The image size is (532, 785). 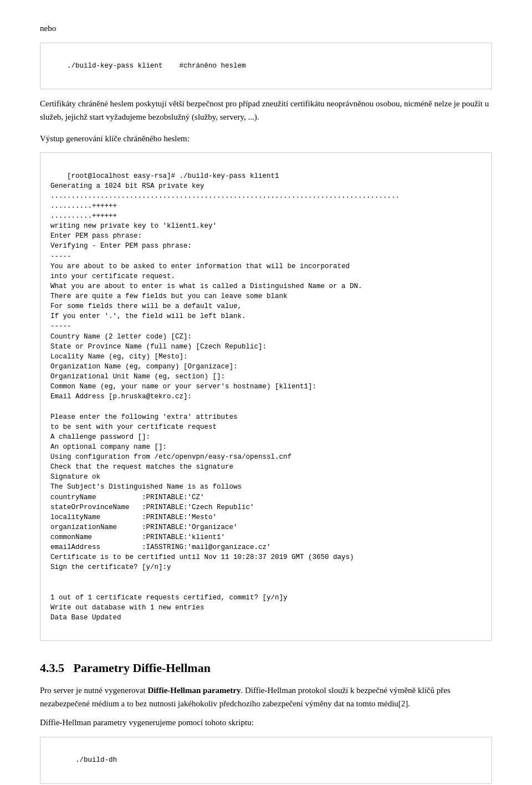 What do you see at coordinates (266, 29) in the screenshot?
I see `nebo-text: nebo` at bounding box center [266, 29].